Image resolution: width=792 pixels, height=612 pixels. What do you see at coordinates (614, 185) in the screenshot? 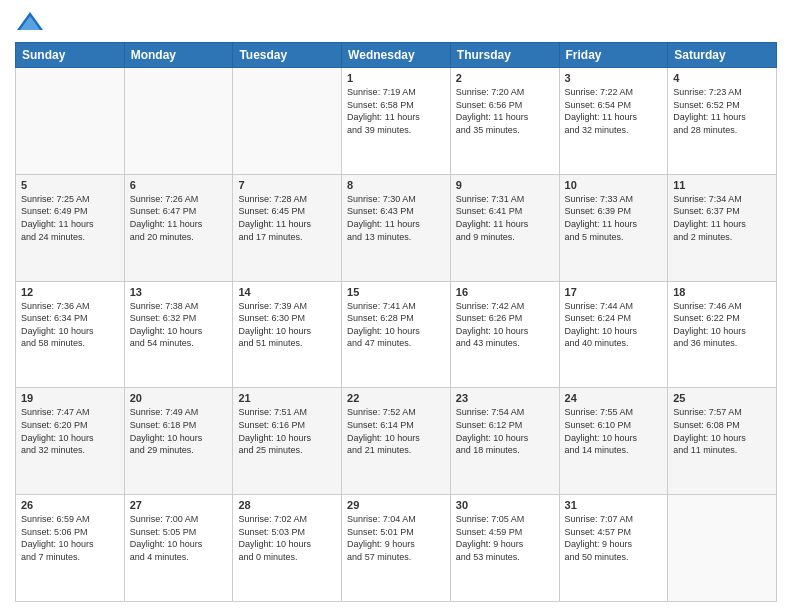
I see `day-number: 10` at bounding box center [614, 185].